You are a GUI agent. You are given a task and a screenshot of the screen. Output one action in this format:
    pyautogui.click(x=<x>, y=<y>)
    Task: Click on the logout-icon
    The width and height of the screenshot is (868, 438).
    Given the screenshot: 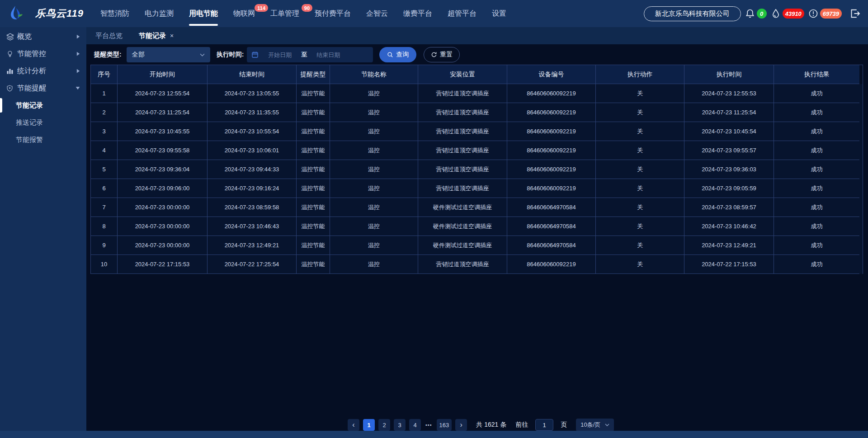 What is the action you would take?
    pyautogui.click(x=855, y=14)
    